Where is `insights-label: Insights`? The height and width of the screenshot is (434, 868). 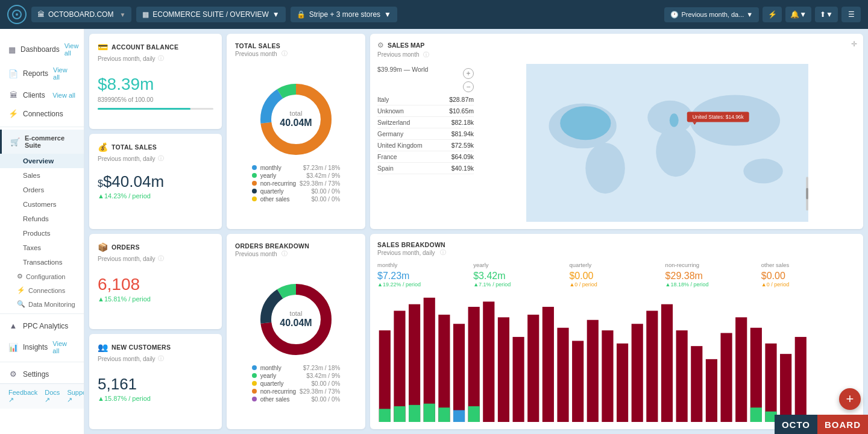
insights-label: Insights is located at coordinates (35, 347).